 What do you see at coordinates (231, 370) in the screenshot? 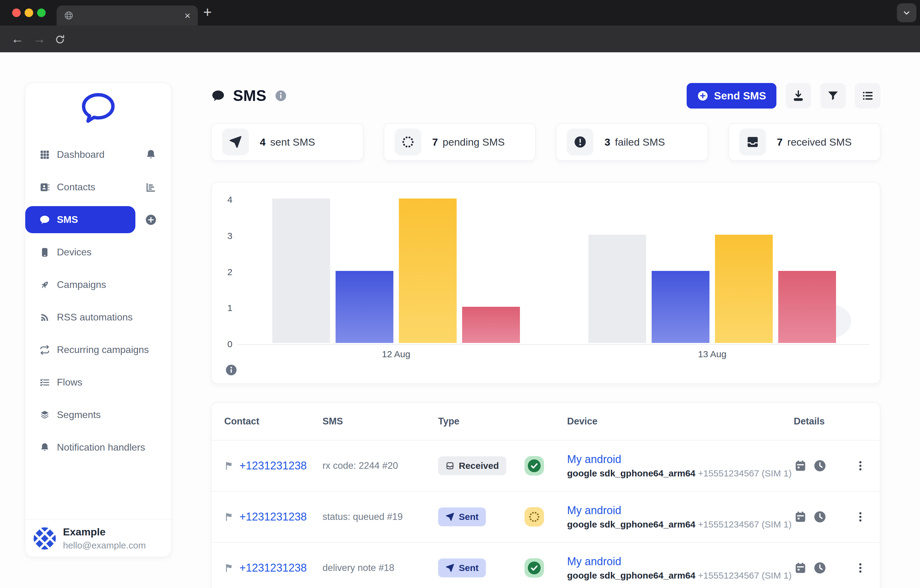
I see `chart-info-icon` at bounding box center [231, 370].